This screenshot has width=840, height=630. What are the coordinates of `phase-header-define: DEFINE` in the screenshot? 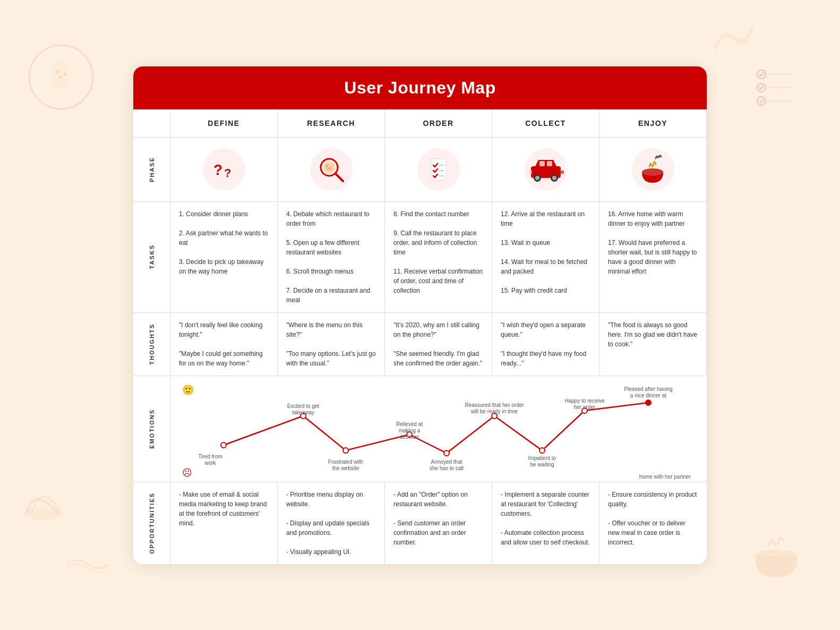 It's located at (224, 123).